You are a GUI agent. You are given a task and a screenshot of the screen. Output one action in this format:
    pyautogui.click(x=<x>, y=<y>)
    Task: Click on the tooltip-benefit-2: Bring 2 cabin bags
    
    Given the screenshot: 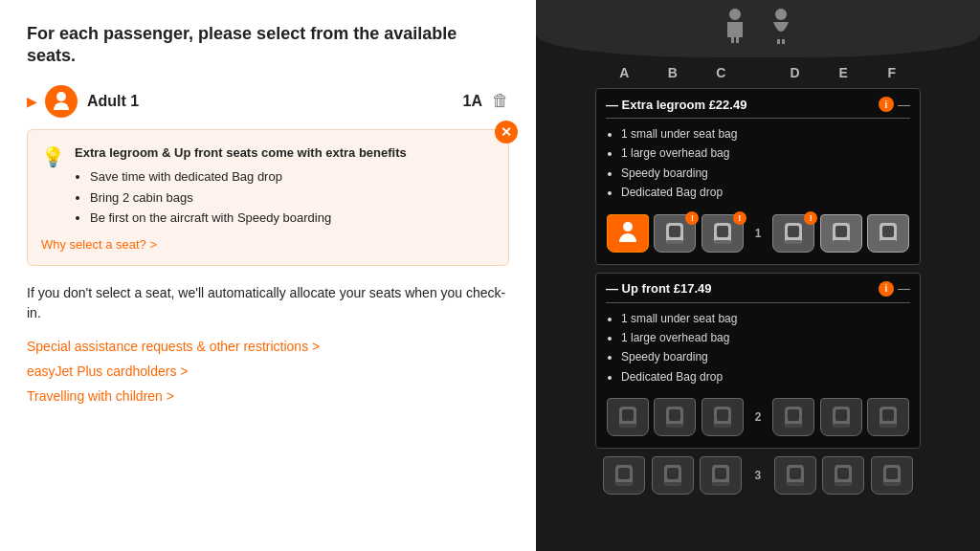 What is the action you would take?
    pyautogui.click(x=249, y=198)
    